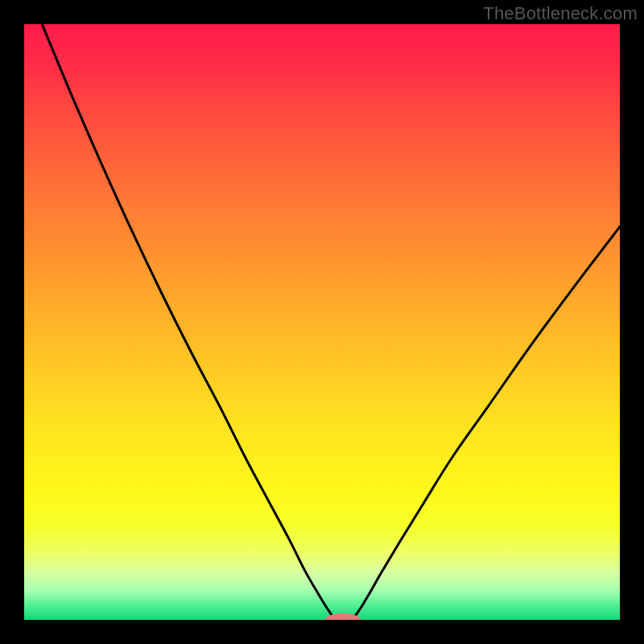 The height and width of the screenshot is (644, 644). I want to click on watermark-text: TheBottleneck.com, so click(560, 14).